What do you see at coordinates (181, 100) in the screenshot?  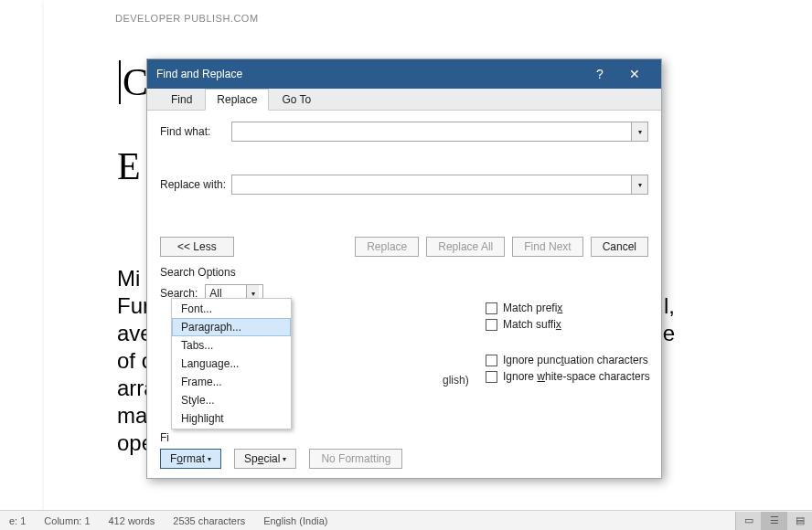 I see `tab-find: Find` at bounding box center [181, 100].